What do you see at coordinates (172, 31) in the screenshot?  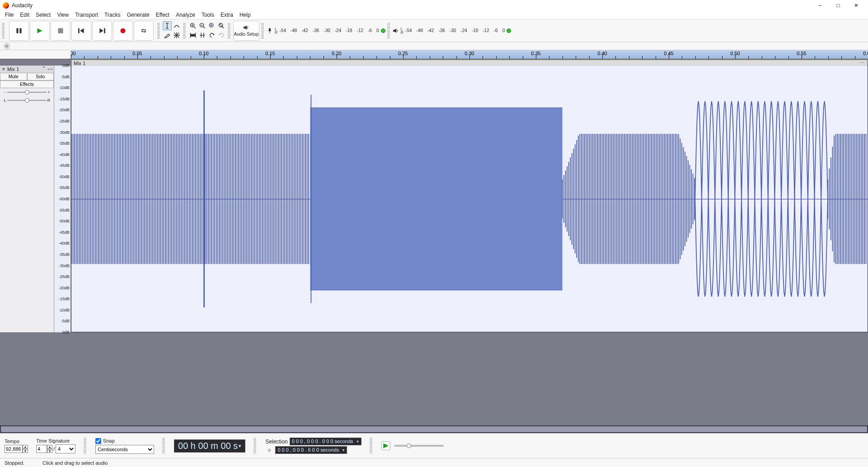 I see `tools-toolbar` at bounding box center [172, 31].